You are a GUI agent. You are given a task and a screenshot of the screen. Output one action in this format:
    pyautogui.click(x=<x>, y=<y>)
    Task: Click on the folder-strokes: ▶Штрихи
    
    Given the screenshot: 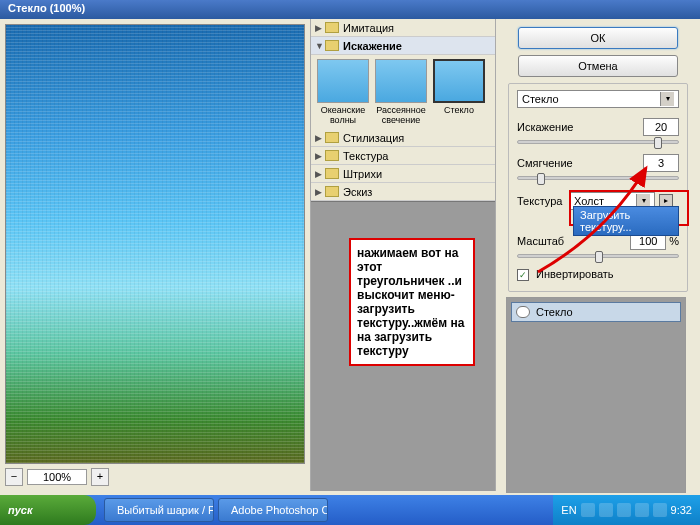 What is the action you would take?
    pyautogui.click(x=403, y=174)
    